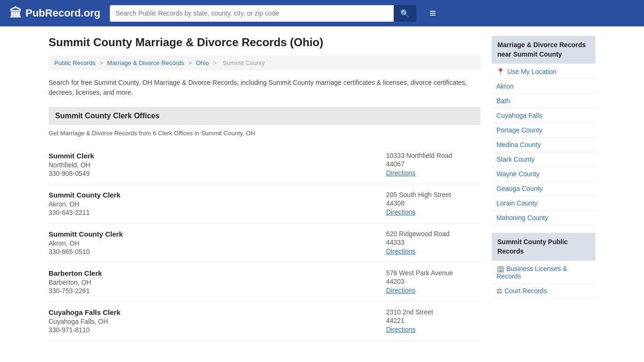  I want to click on bath-link: Bath, so click(504, 101).